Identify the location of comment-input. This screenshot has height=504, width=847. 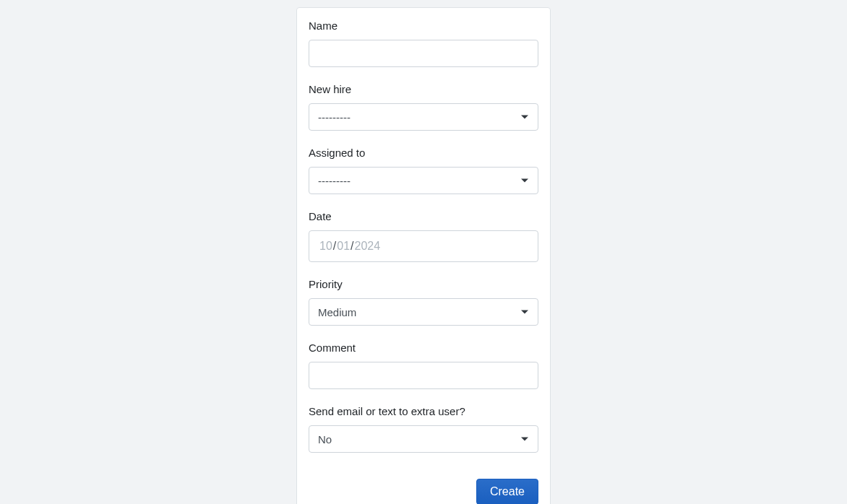
(424, 375).